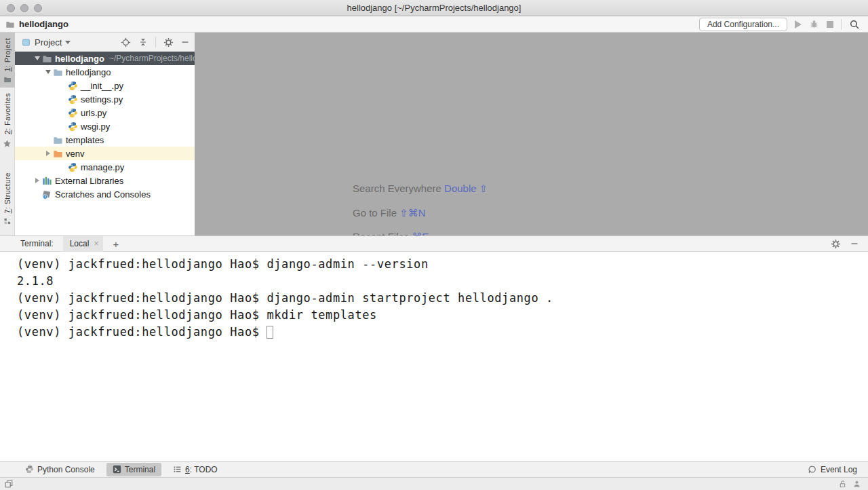  Describe the element at coordinates (134, 470) in the screenshot. I see `terminal-button: Terminal` at that location.